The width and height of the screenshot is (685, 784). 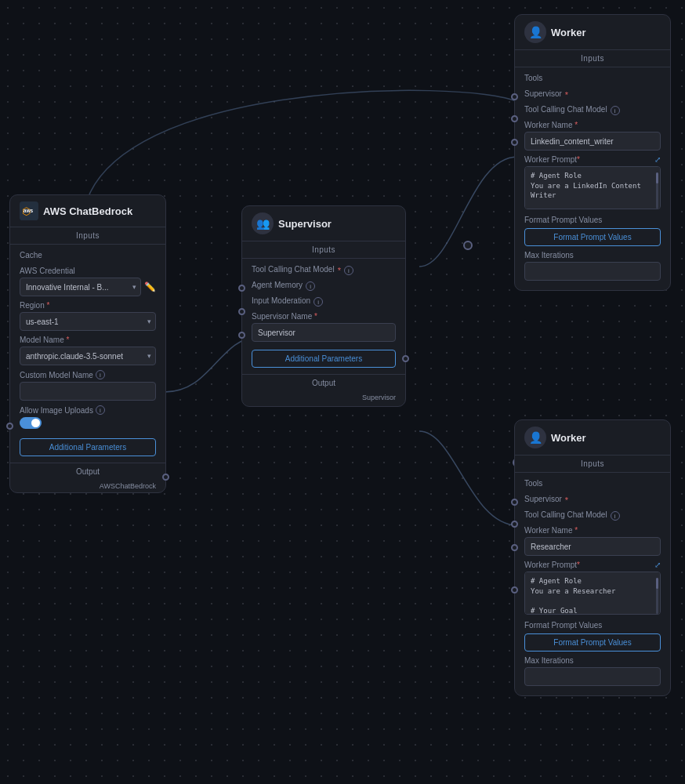 I want to click on worker1-prompt-field: Worker Prompt * ⤢ # Agent Role You are a…, so click(x=593, y=183).